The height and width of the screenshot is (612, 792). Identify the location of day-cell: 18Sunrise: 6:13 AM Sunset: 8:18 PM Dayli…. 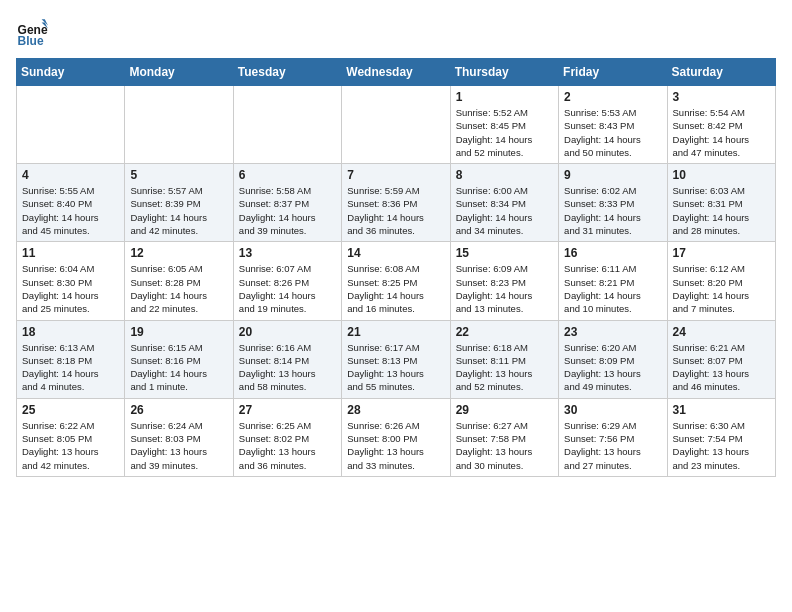
(71, 359).